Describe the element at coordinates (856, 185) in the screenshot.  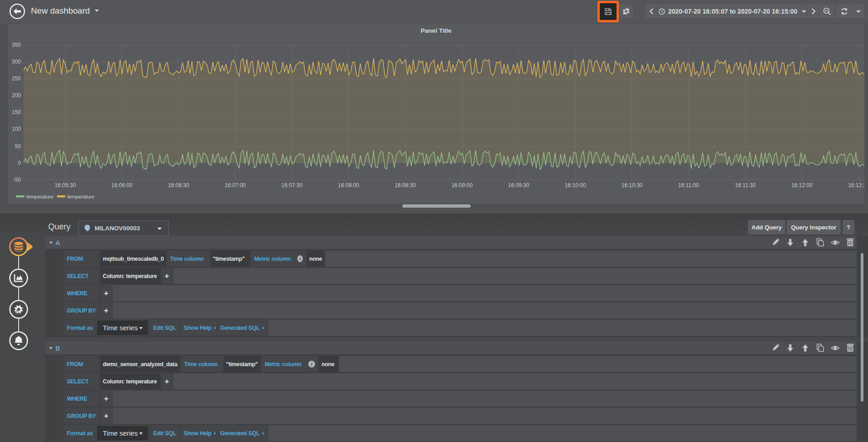
I see `svg-text: 16:12:30` at that location.